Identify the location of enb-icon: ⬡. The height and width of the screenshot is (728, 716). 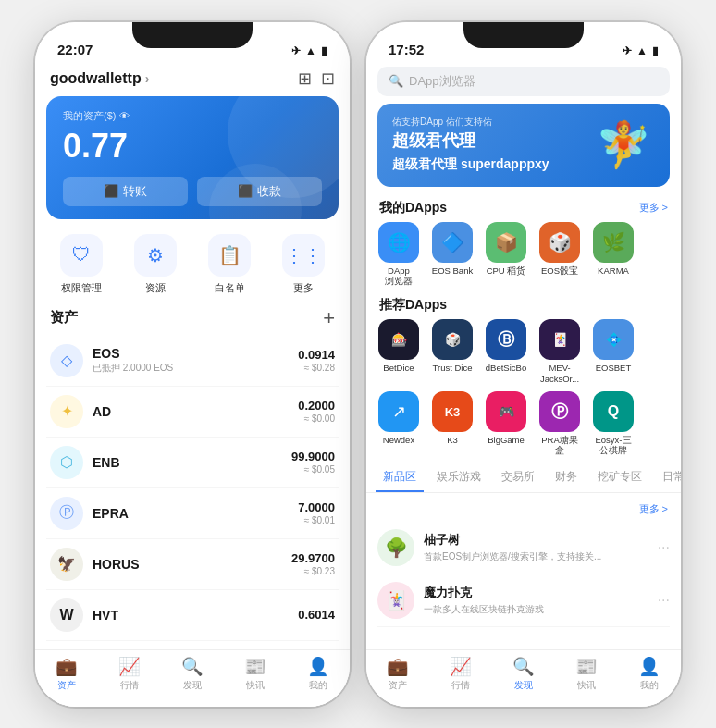
(67, 463).